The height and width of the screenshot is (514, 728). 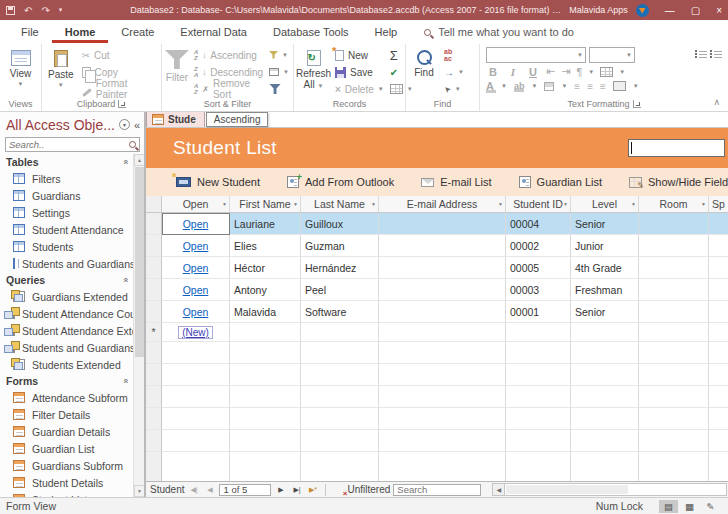 I want to click on clipboard-dialog-launcher-icon, so click(x=122, y=104).